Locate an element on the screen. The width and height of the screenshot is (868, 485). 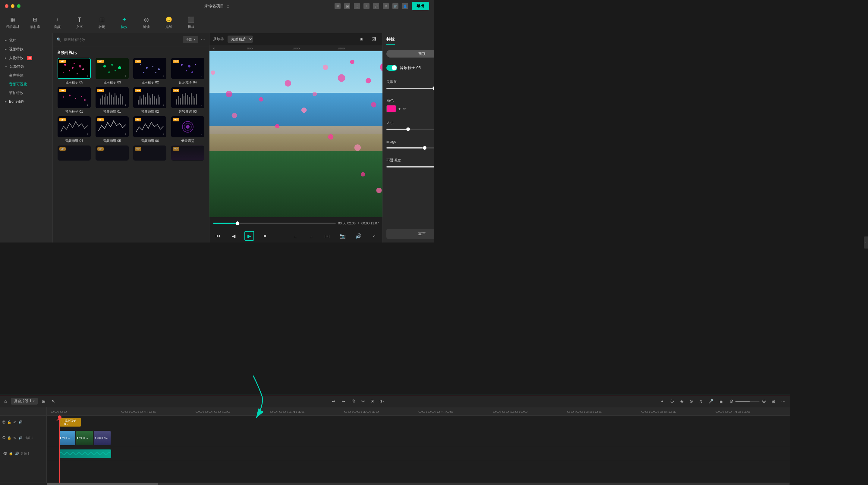
svg-text: 1000 is located at coordinates (296, 48).